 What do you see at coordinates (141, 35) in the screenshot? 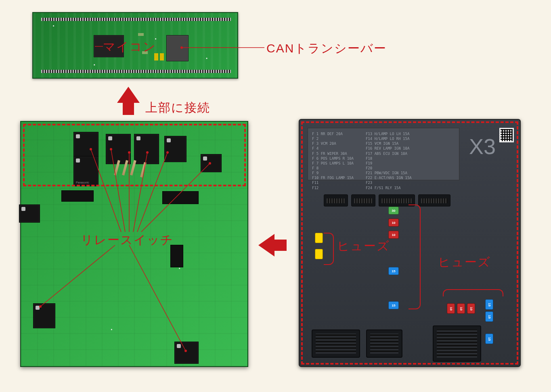
I see `smd-component` at bounding box center [141, 35].